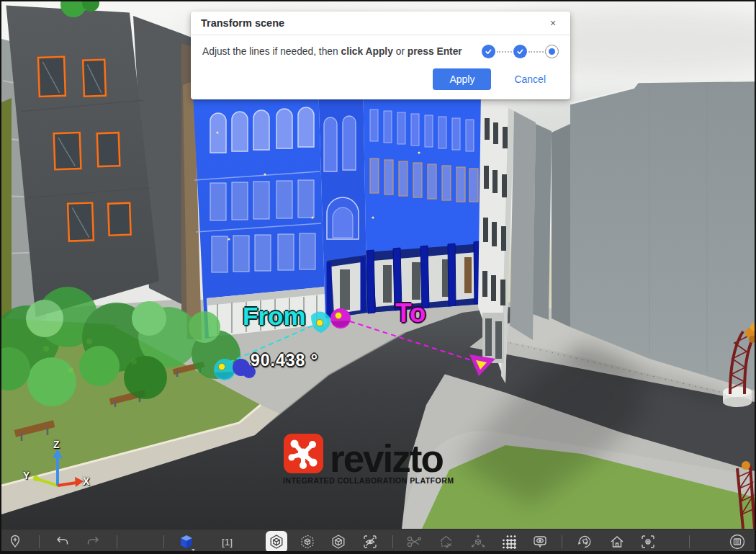 The width and height of the screenshot is (756, 554). I want to click on viewpoint-visibility-button, so click(540, 542).